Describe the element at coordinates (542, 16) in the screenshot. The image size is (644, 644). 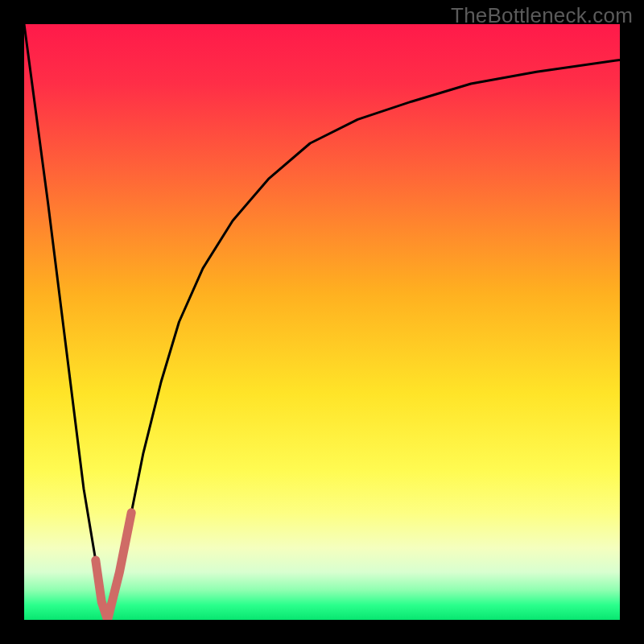
I see `watermark-text: TheBottleneck.com` at that location.